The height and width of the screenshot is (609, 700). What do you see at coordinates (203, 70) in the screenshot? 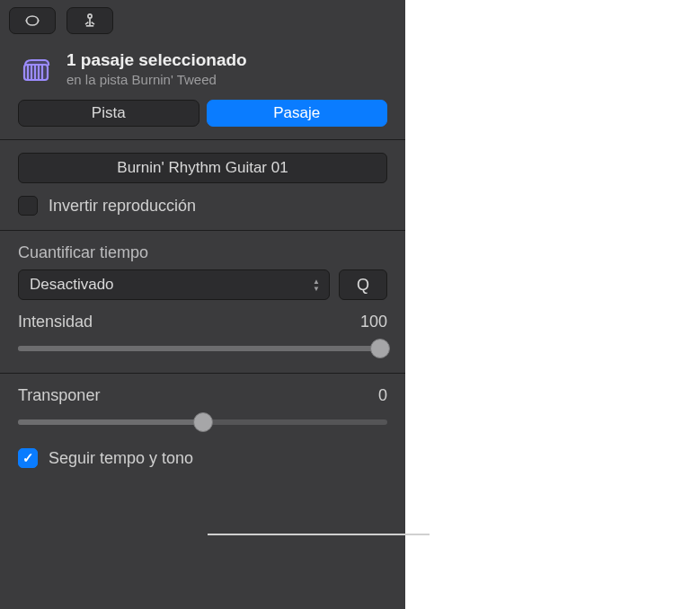
I see `region-header: 1 pasaje seleccionado en la pista Burnin…` at bounding box center [203, 70].